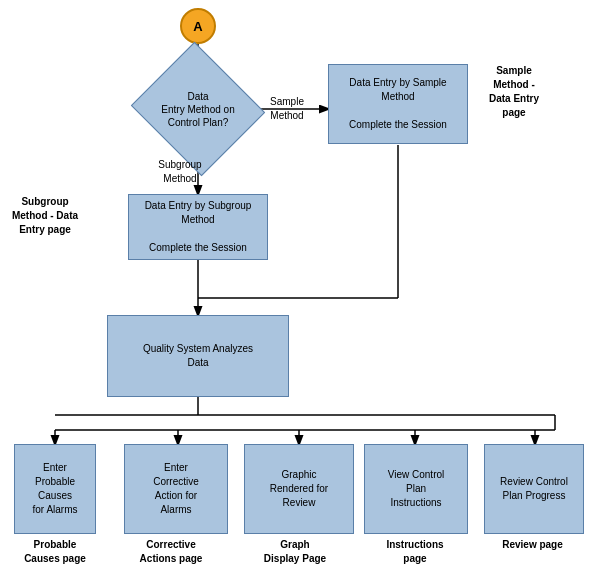 The height and width of the screenshot is (587, 591). I want to click on diamond-label: Data Entry Method on Control Plan?, so click(198, 110).